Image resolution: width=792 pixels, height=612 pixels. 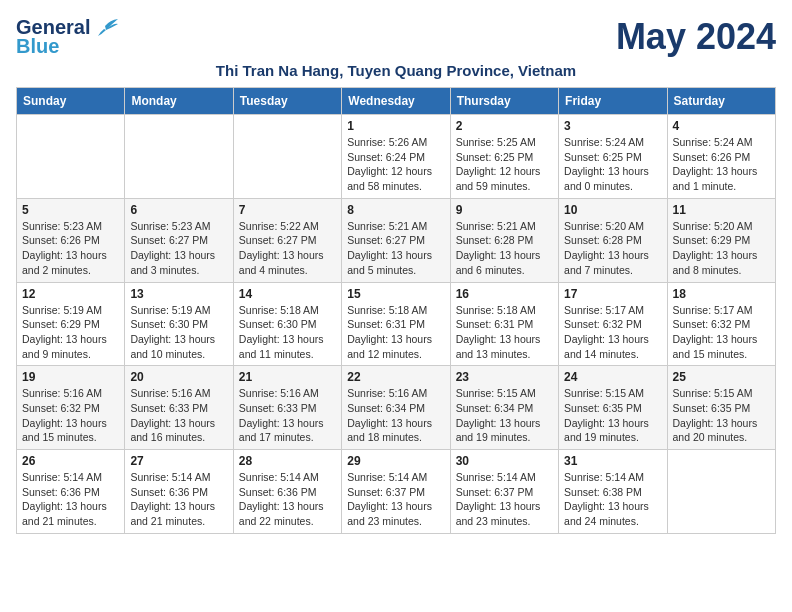 I want to click on day-number: 18, so click(x=722, y=294).